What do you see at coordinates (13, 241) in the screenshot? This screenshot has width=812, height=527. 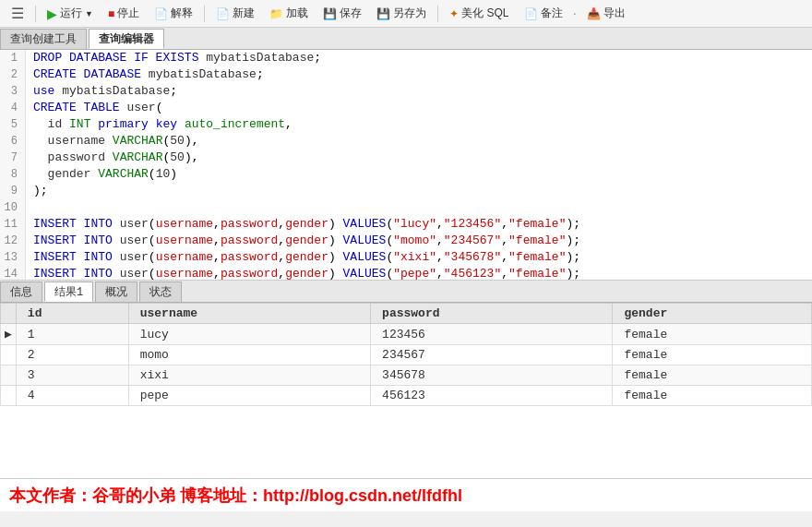 I see `line-number: 12` at bounding box center [13, 241].